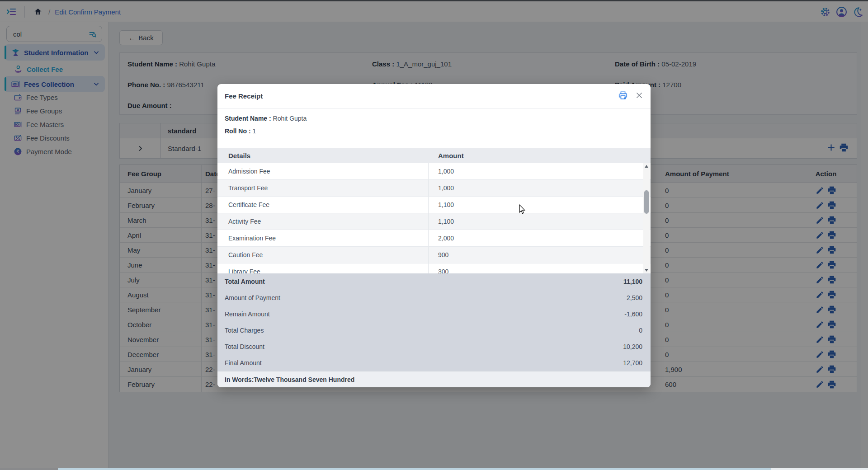  I want to click on receipt-table-header: Details Amount, so click(434, 155).